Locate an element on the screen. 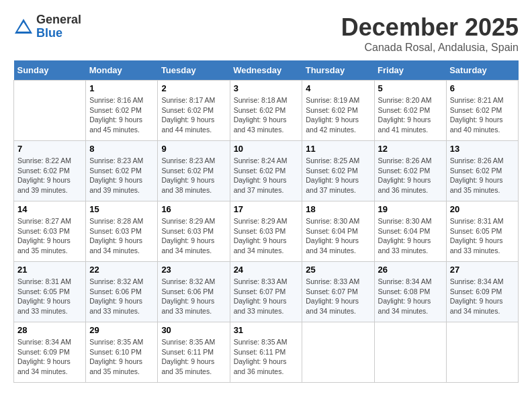 The height and width of the screenshot is (411, 532). calendar-cell: 8Sunrise: 8:23 AMSunset: 6:02 PMDaylight… is located at coordinates (122, 171).